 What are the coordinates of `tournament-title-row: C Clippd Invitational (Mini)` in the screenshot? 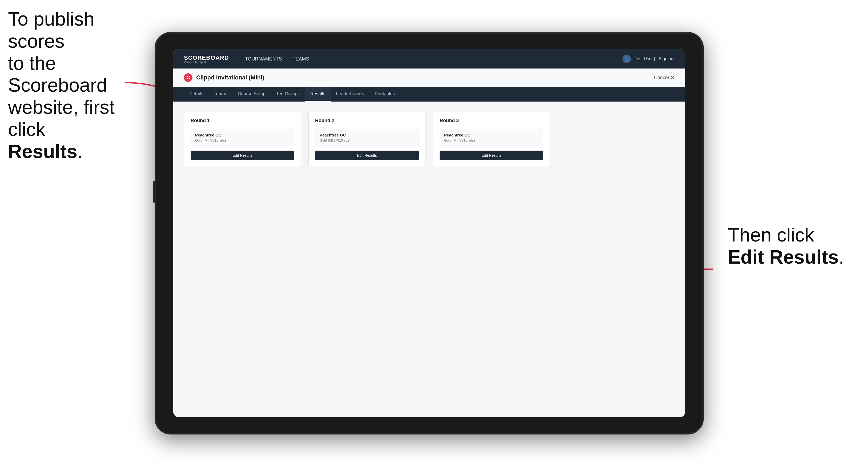 It's located at (224, 77).